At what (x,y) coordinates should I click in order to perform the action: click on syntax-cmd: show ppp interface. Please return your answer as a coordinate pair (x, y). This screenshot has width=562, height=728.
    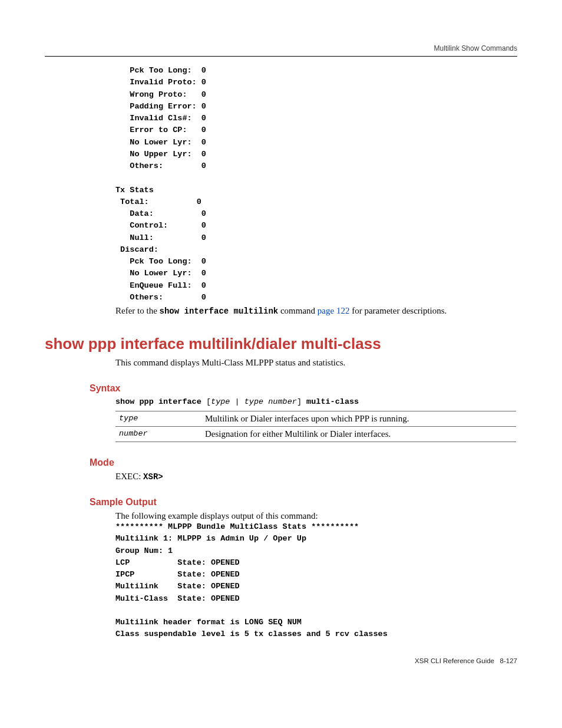
    Looking at the image, I should click on (161, 402).